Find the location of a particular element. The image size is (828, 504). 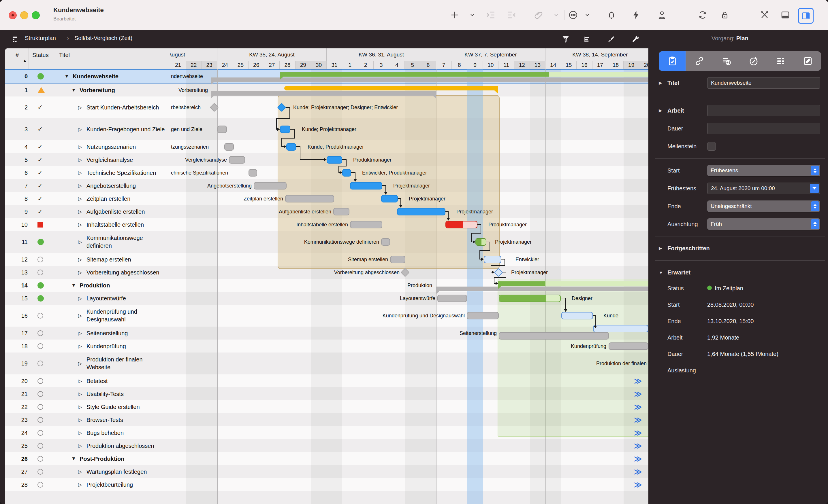

close-button is located at coordinates (13, 15).